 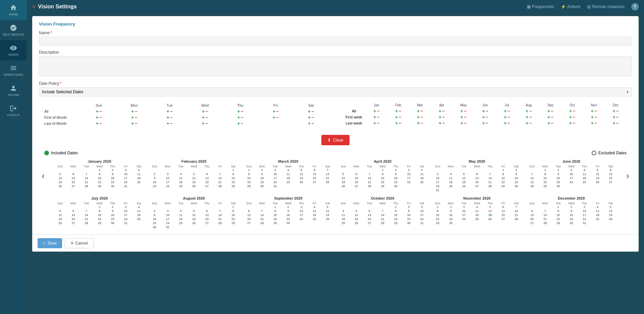 What do you see at coordinates (584, 223) in the screenshot?
I see `calendar-day: 31` at bounding box center [584, 223].